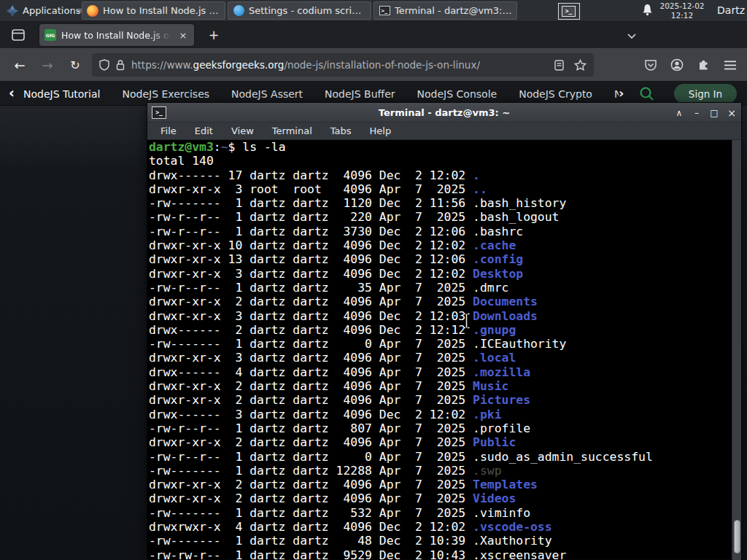 The height and width of the screenshot is (560, 747). I want to click on nav-scroll-left-chevron: ‹, so click(12, 93).